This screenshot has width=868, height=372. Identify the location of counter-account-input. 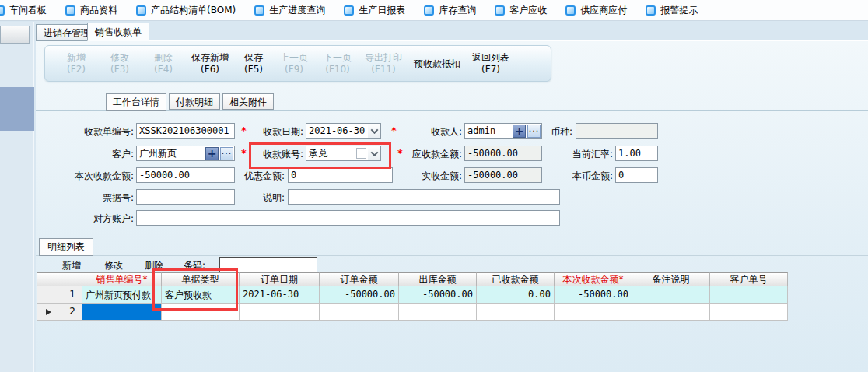
(348, 218).